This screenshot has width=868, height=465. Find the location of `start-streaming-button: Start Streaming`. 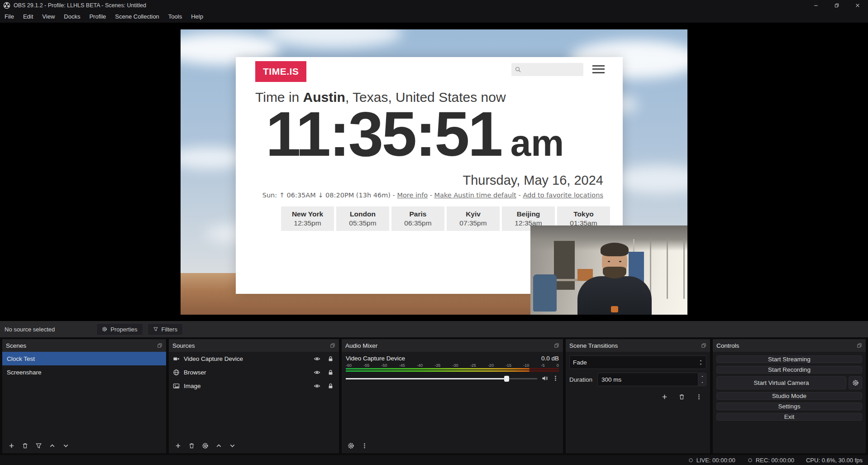

start-streaming-button: Start Streaming is located at coordinates (789, 360).